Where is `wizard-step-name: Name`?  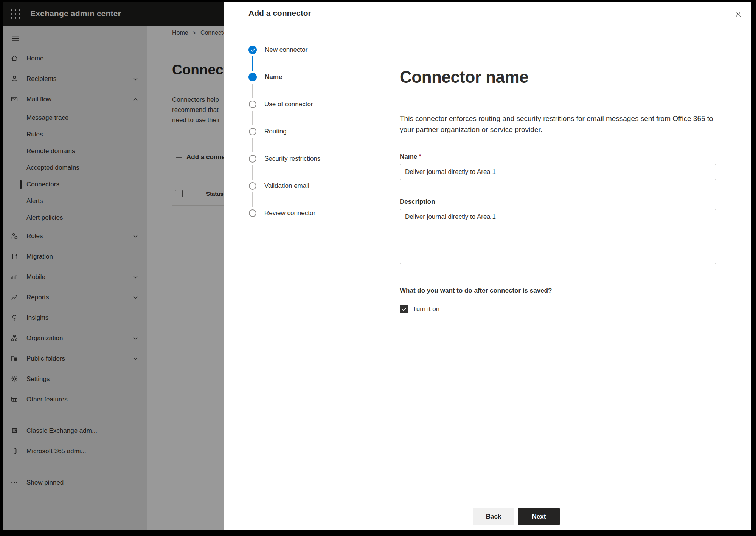 wizard-step-name: Name is located at coordinates (302, 77).